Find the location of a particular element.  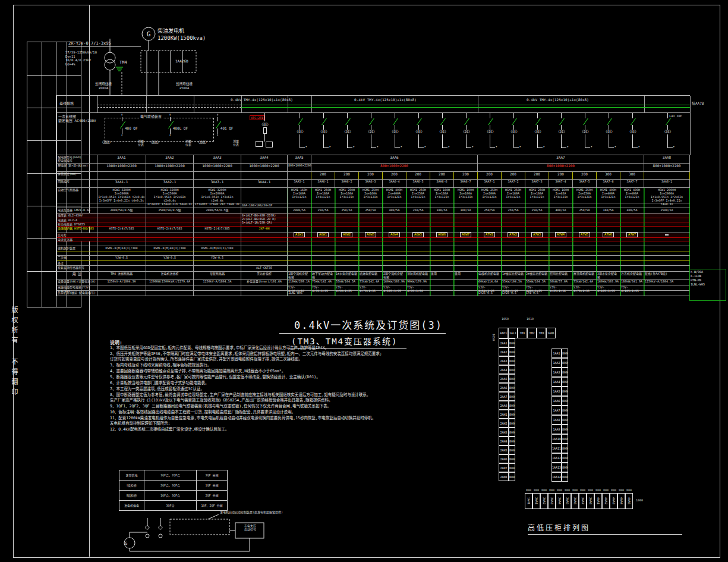

load-row-label: 负荷名称(楼层-配电箱编号) is located at coordinates (77, 294).